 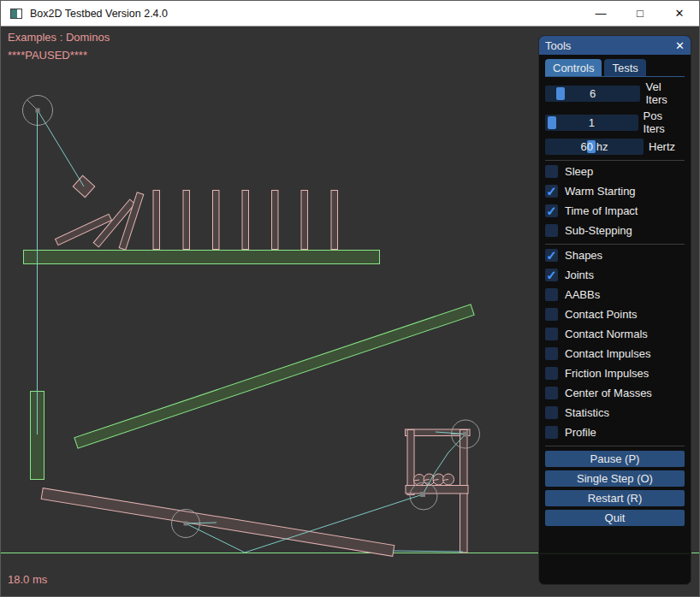 I want to click on pos-iters-row: 1 Pos Iters, so click(x=614, y=122).